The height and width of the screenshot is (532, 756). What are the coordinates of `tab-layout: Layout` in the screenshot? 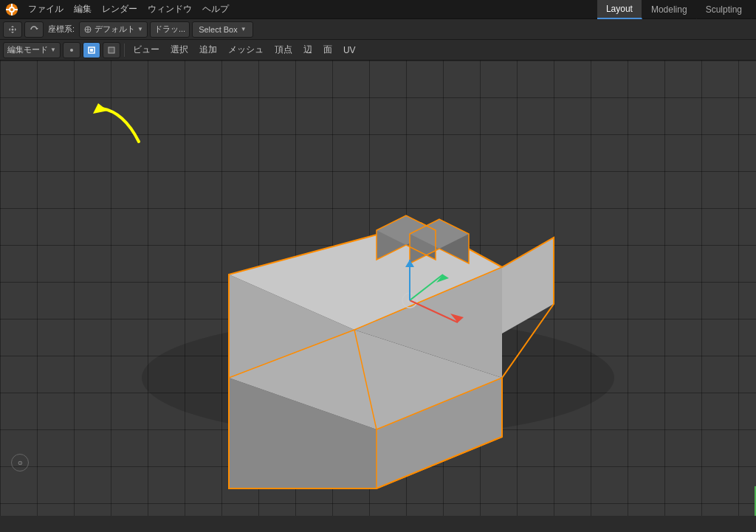 It's located at (620, 10).